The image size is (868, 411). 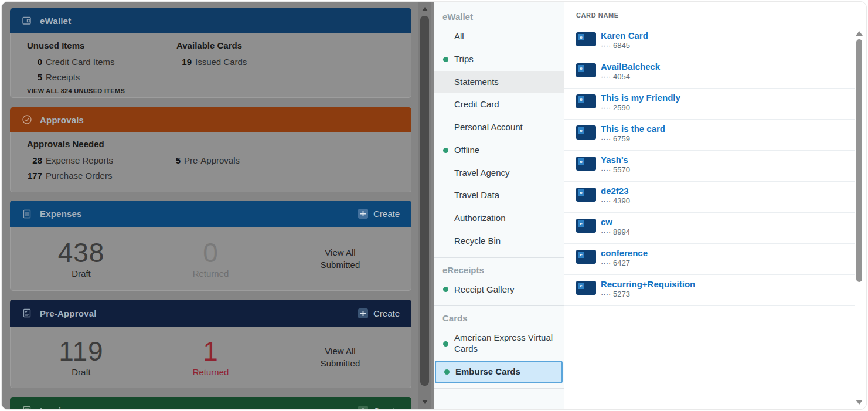 I want to click on approvals-card-header: Approvals, so click(x=211, y=120).